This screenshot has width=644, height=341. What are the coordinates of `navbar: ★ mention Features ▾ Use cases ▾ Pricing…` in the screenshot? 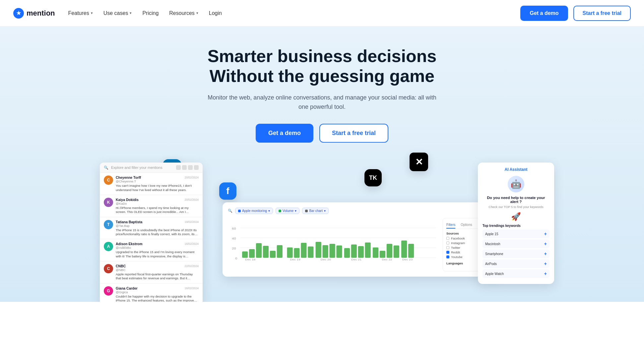 It's located at (322, 13).